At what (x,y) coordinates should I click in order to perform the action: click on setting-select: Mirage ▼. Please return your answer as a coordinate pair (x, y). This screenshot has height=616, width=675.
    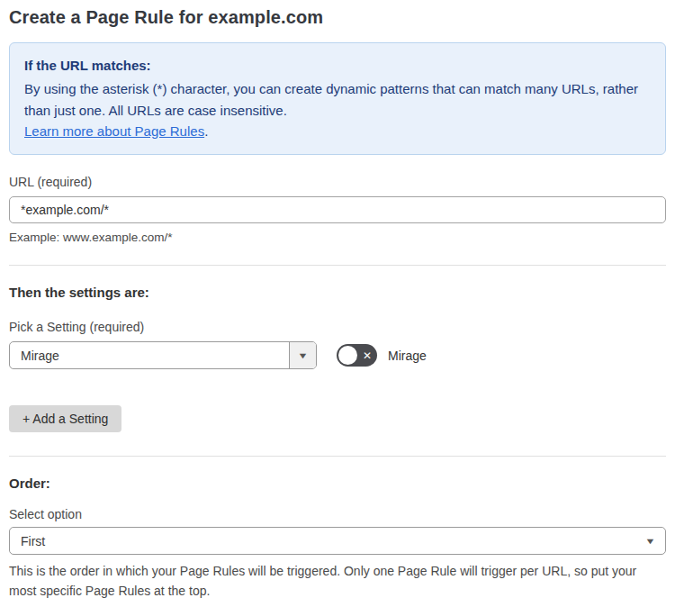
    Looking at the image, I should click on (163, 355).